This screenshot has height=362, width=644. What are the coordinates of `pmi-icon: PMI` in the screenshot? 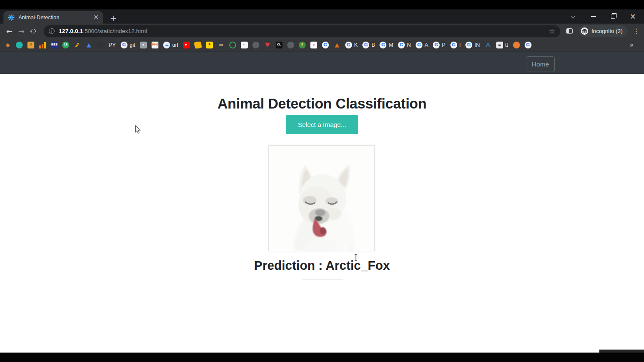 It's located at (155, 45).